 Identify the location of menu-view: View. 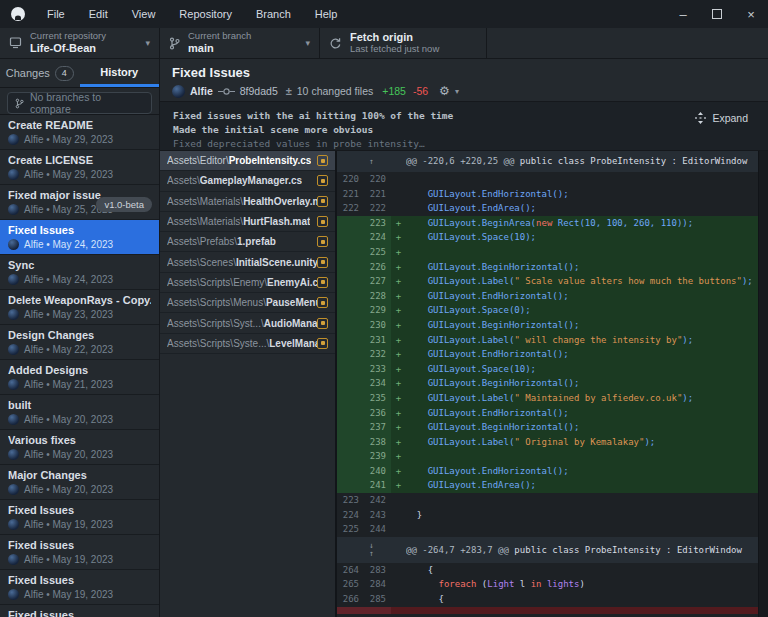
(144, 14).